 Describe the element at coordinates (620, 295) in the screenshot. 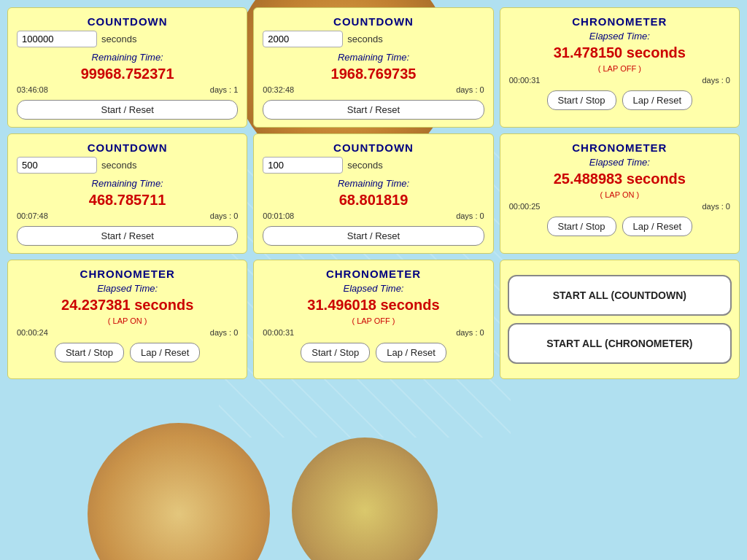

I see `start-all-countdown-button: START ALL (COUNTDOWN)` at that location.